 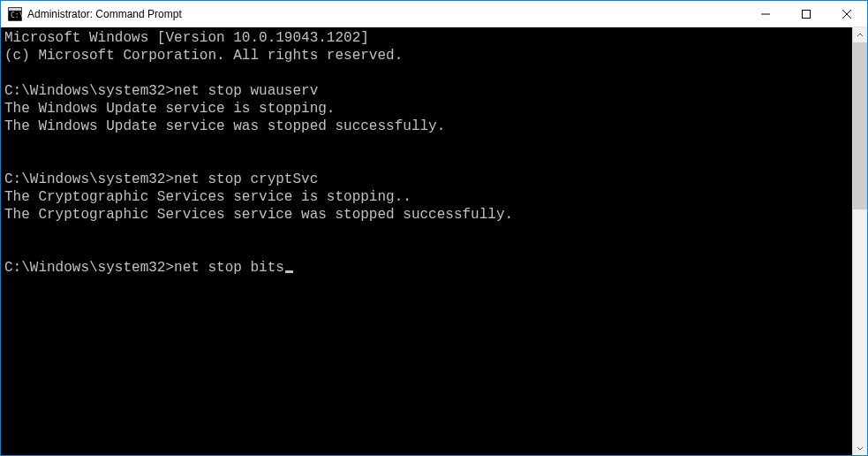 What do you see at coordinates (426, 126) in the screenshot?
I see `terminal-line: The Windows Update service was stopped s…` at bounding box center [426, 126].